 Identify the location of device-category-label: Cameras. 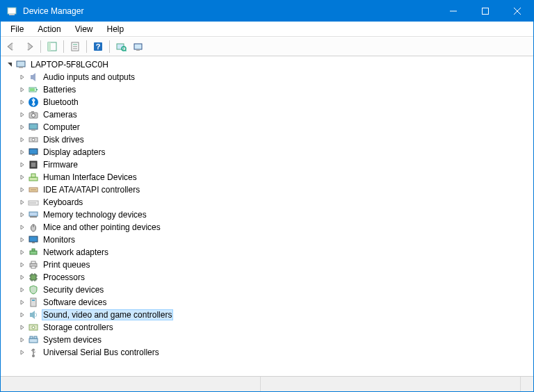
(60, 115).